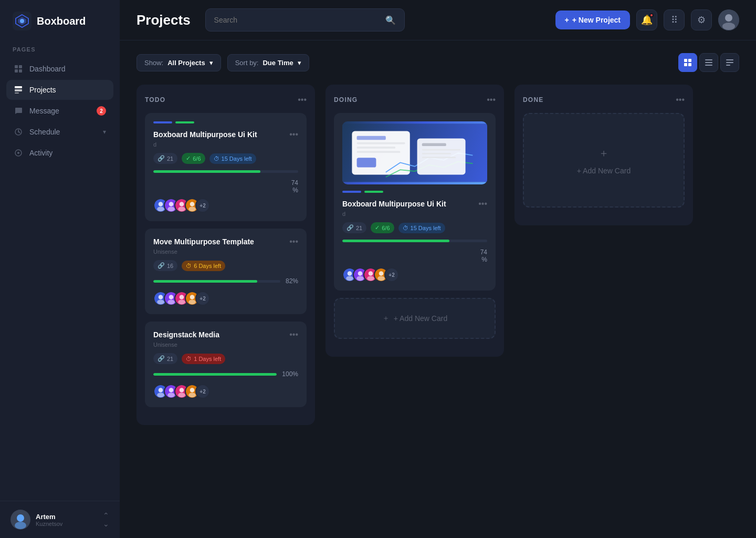 The image size is (756, 538). I want to click on sidebar-item-dashboard: Dashboard, so click(60, 69).